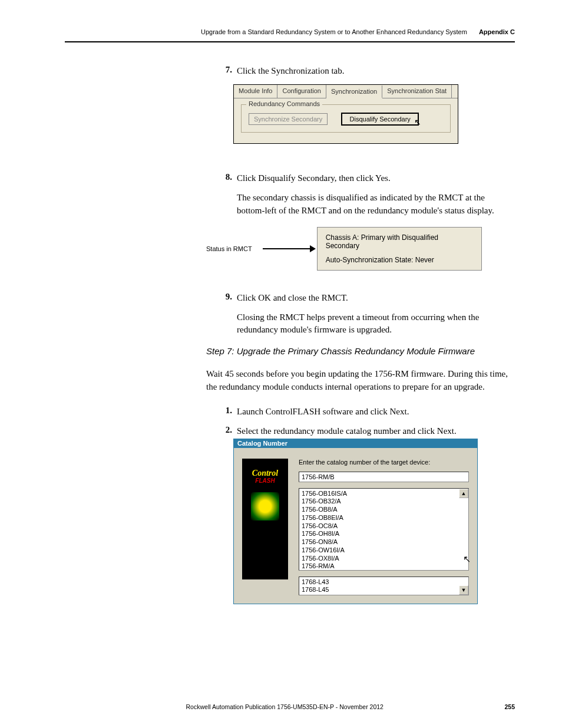  I want to click on rmct-status-box: Chassis A: Primary with Disqualified Sec…, so click(399, 249).